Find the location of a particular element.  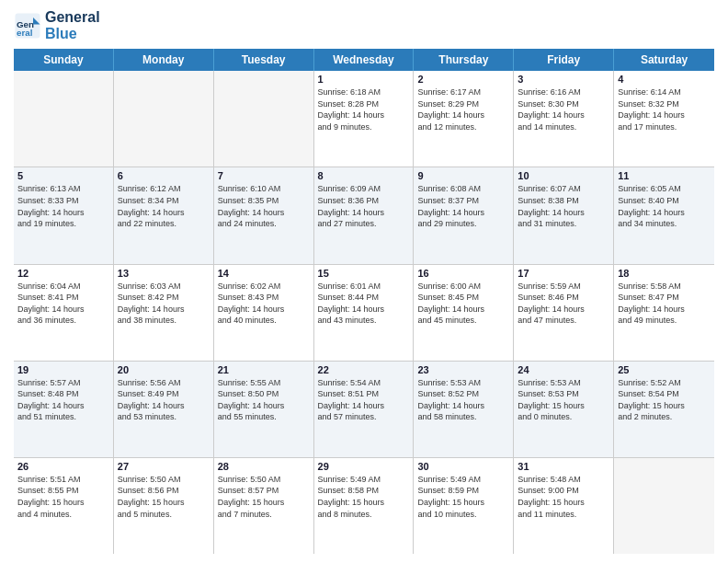

cell-info: Sunrise: 6:03 AM Sunset: 8:42 PM Dayligh… is located at coordinates (164, 304).